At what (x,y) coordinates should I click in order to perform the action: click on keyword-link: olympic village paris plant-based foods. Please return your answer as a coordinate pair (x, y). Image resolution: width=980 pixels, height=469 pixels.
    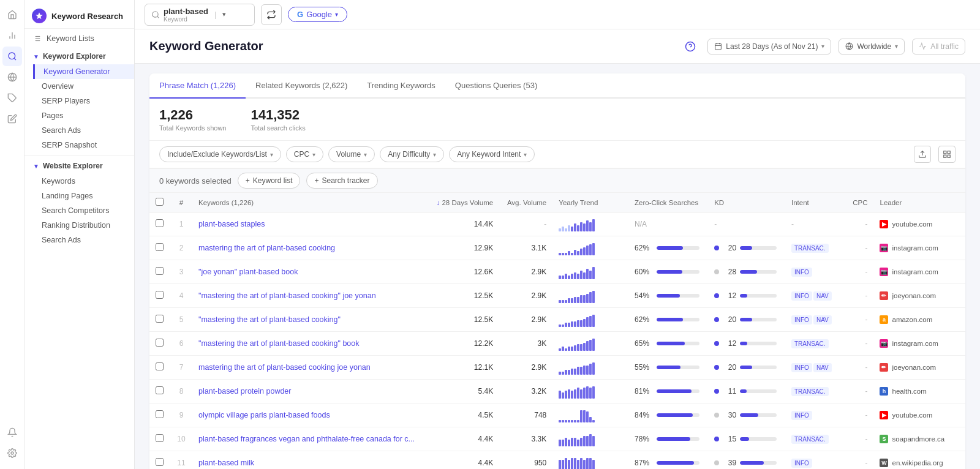
    Looking at the image, I should click on (265, 415).